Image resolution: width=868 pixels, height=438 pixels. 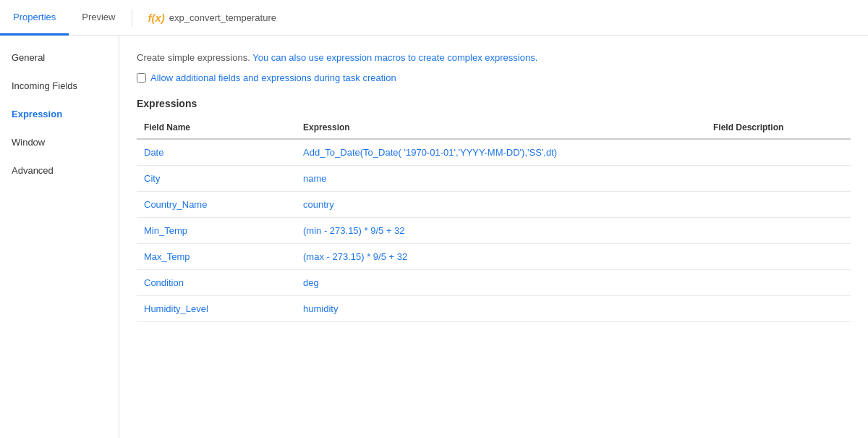 What do you see at coordinates (142, 78) in the screenshot?
I see `allow-fields-checkbox` at bounding box center [142, 78].